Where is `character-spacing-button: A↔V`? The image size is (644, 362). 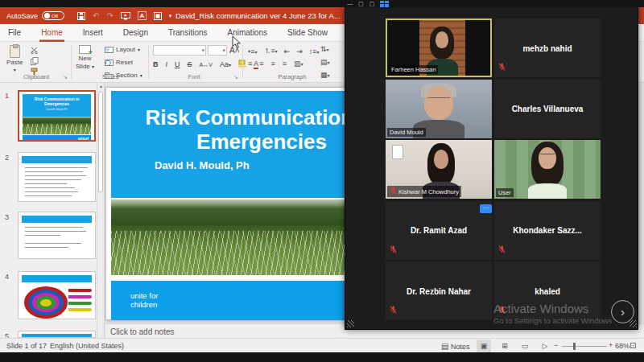 character-spacing-button: A↔V is located at coordinates (206, 64).